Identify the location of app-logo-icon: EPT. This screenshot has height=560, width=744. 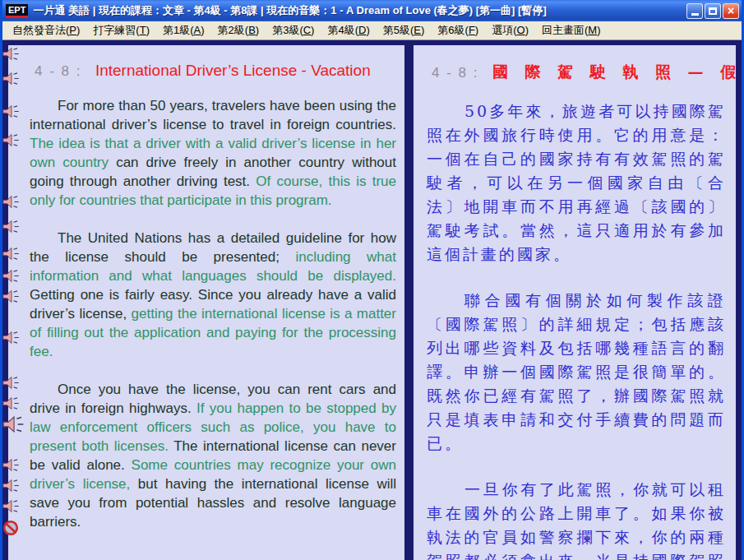
(16, 12).